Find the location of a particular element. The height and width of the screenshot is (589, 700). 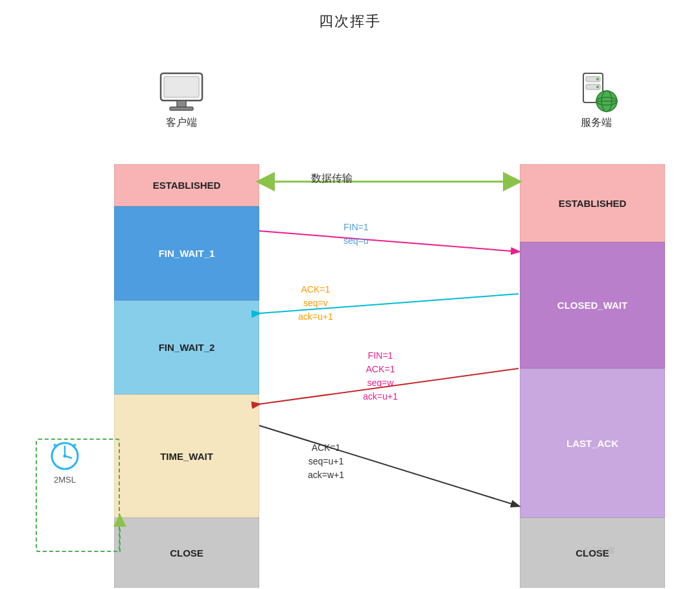

watermark: © 三叶客 is located at coordinates (600, 551).